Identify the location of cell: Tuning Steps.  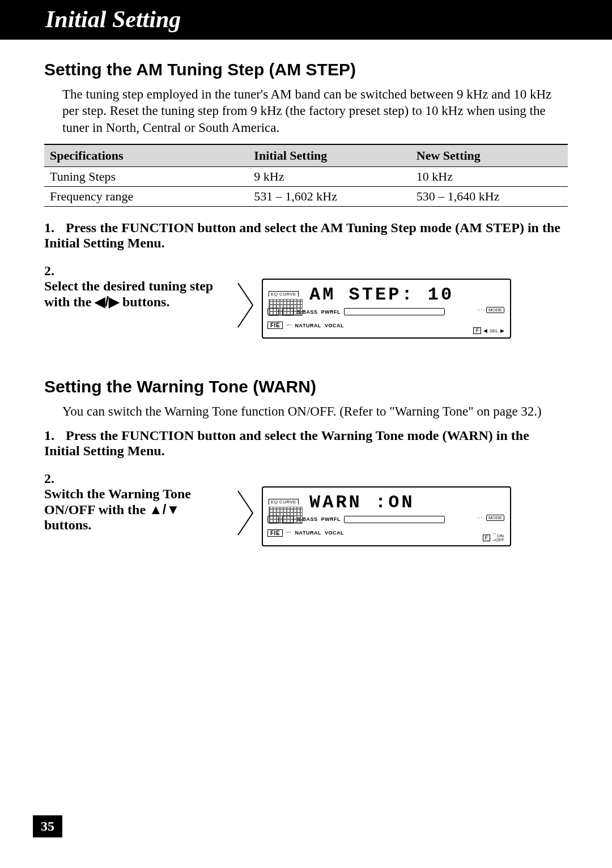
(146, 177).